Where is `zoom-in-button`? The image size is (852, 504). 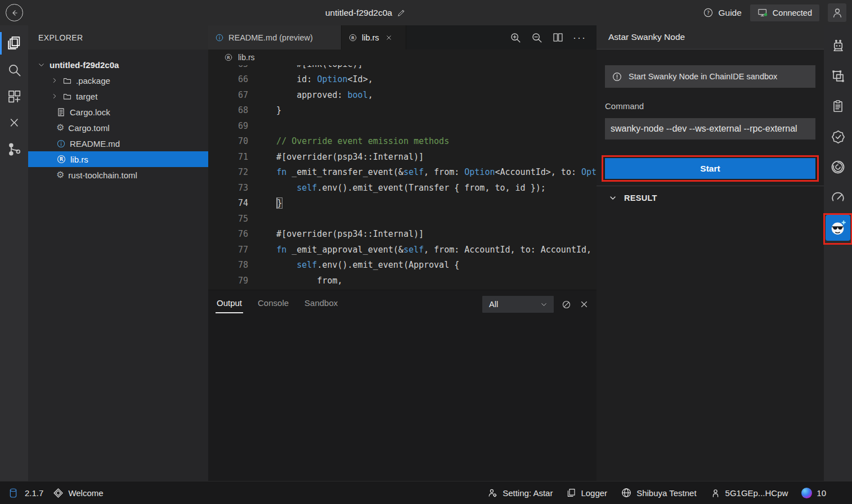
zoom-in-button is located at coordinates (515, 38).